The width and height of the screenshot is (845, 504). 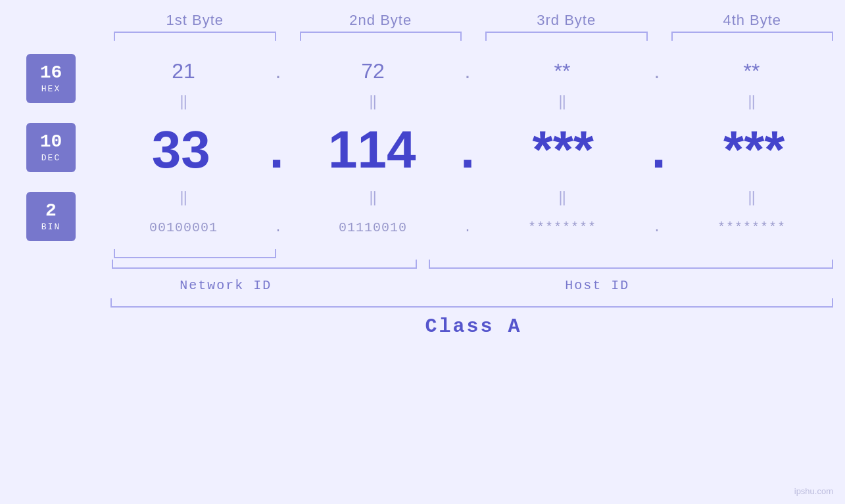 I want to click on hex-badge-label: HEX, so click(x=51, y=89).